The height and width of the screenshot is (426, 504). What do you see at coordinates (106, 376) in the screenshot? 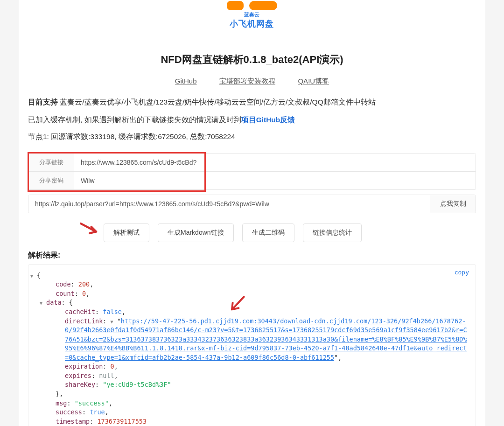
I see `json-expires: null` at bounding box center [106, 376].